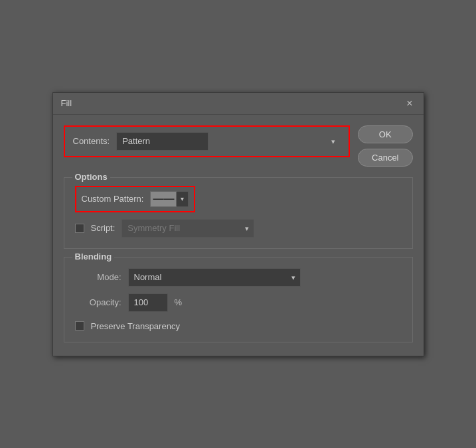  Describe the element at coordinates (80, 228) in the screenshot. I see `script-checkbox` at that location.